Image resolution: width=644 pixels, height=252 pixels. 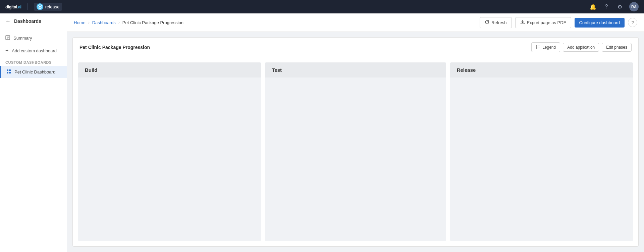 What do you see at coordinates (104, 23) in the screenshot?
I see `breadcrumb-dashboards: Dashboards` at bounding box center [104, 23].